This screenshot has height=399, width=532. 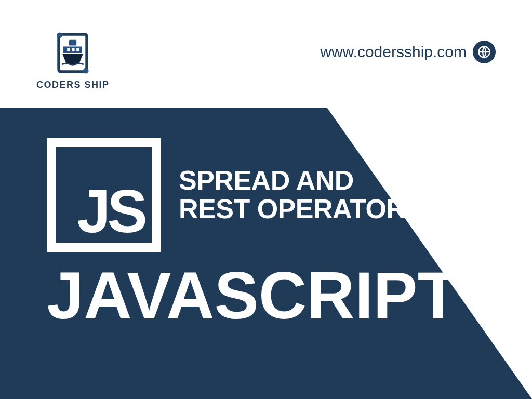 What do you see at coordinates (252, 296) in the screenshot?
I see `language-title: JAVASCRIPT` at bounding box center [252, 296].